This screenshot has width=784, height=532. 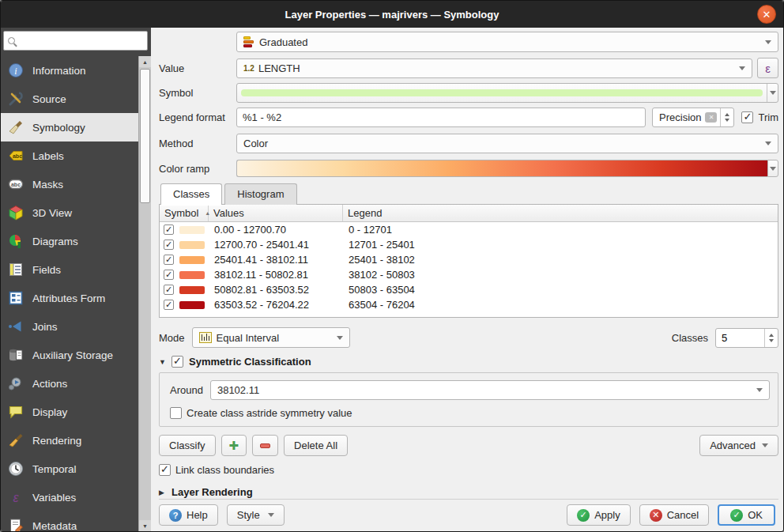 I want to click on sidebar-item-diagrams: Diagrams, so click(x=70, y=241).